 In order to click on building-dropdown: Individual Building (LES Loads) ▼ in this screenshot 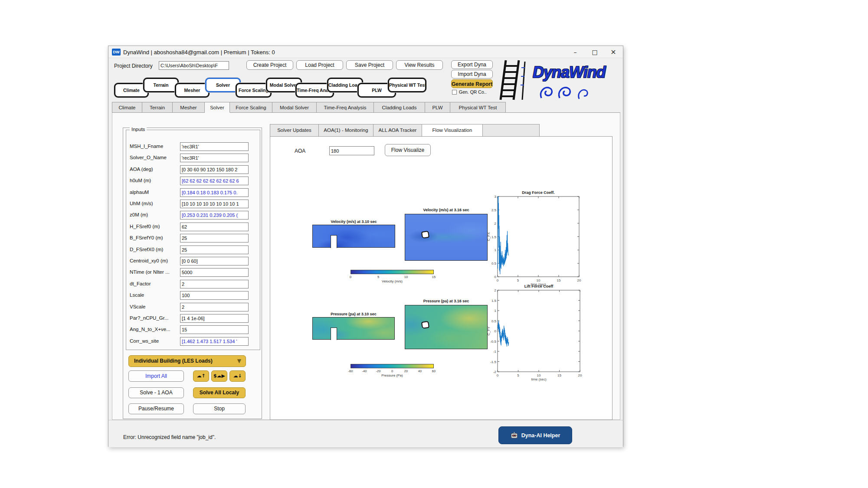, I will do `click(187, 361)`.